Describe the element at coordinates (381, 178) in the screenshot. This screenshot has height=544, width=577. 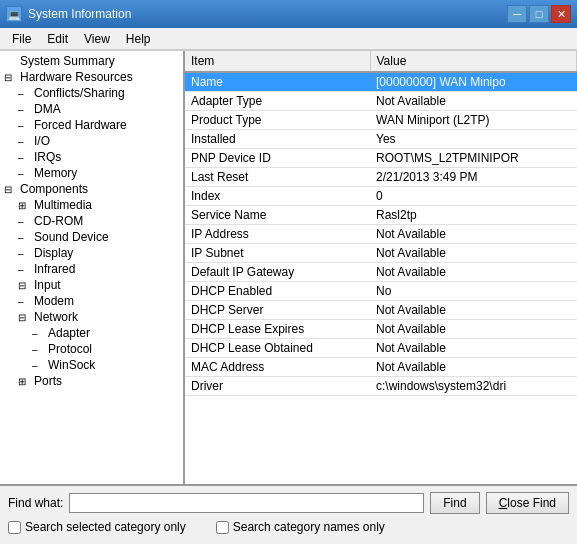
I see `table-row: Last Reset2/21/2013 3:49 PM` at that location.